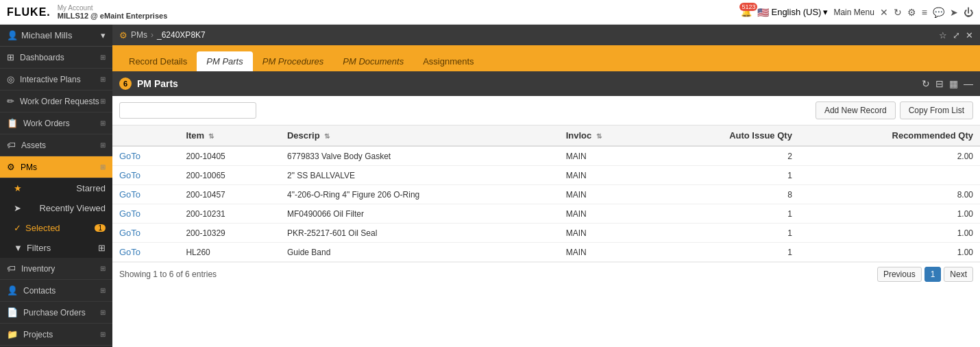 This screenshot has height=347, width=980. I want to click on sidebar-label-dashboards: Dashboards, so click(42, 58).